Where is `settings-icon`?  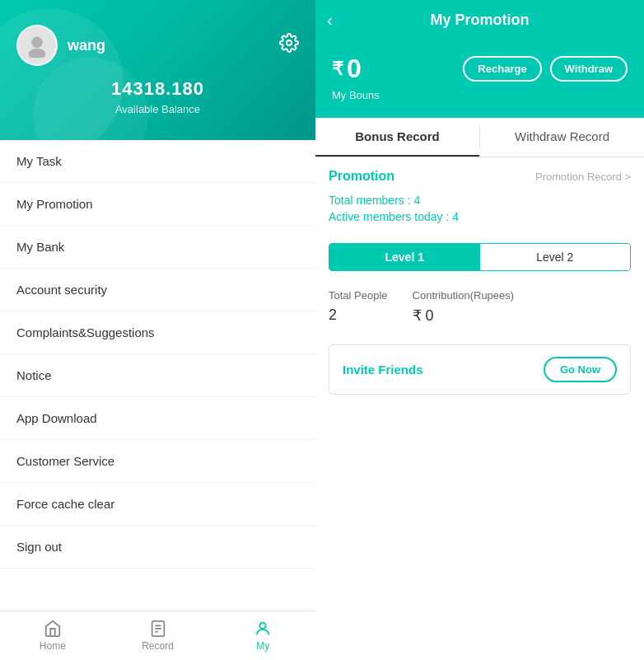
settings-icon is located at coordinates (289, 45).